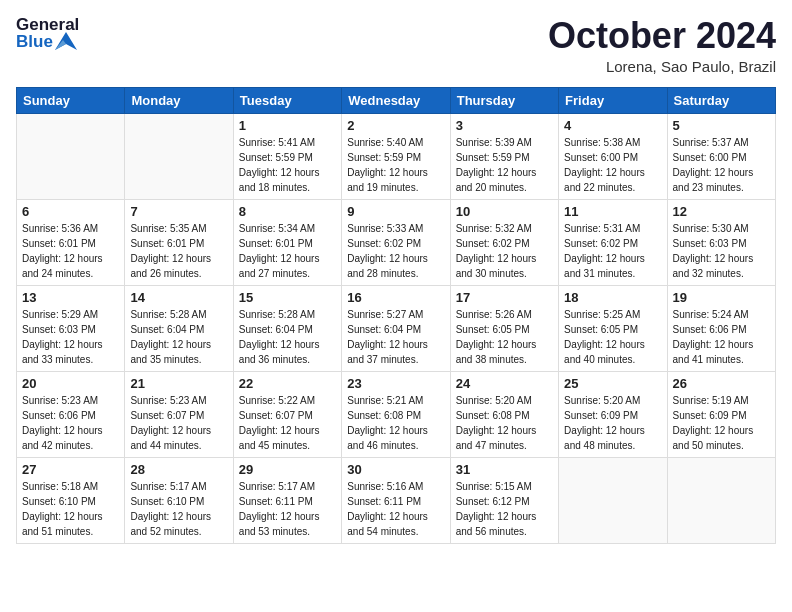 Image resolution: width=792 pixels, height=612 pixels. What do you see at coordinates (612, 165) in the screenshot?
I see `day-info: Sunrise: 5:38 AMSunset: 6:00 PMDaylight:…` at bounding box center [612, 165].